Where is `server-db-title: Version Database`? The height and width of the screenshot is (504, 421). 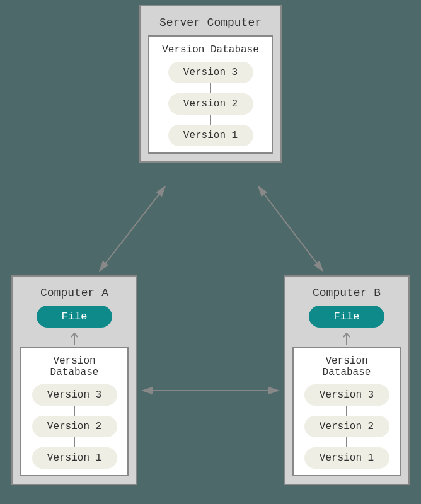 server-db-title: Version Database is located at coordinates (211, 52).